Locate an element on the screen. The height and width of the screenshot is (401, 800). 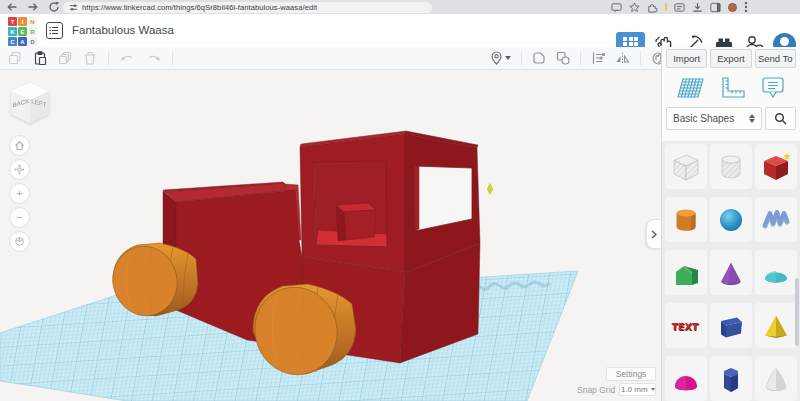
bed-left-wall is located at coordinates (170, 222).